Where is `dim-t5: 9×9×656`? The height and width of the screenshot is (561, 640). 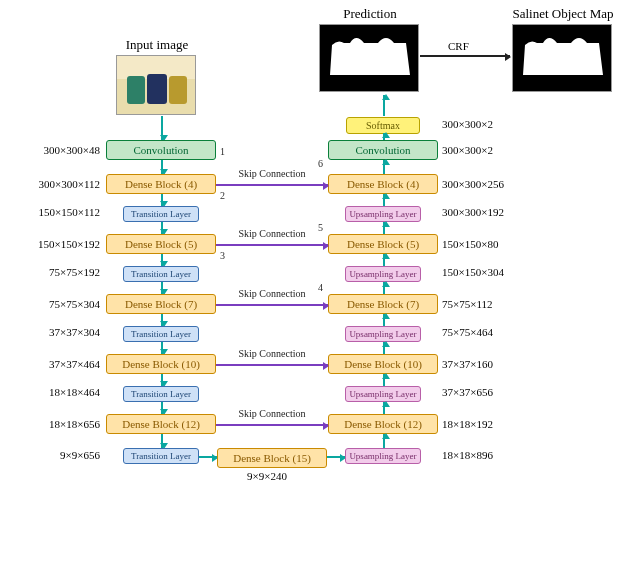
dim-t5: 9×9×656 is located at coordinates (50, 455).